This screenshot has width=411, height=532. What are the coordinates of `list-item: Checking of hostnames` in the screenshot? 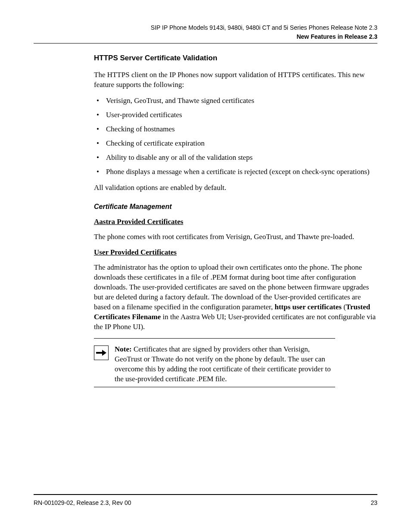 It's located at (236, 129).